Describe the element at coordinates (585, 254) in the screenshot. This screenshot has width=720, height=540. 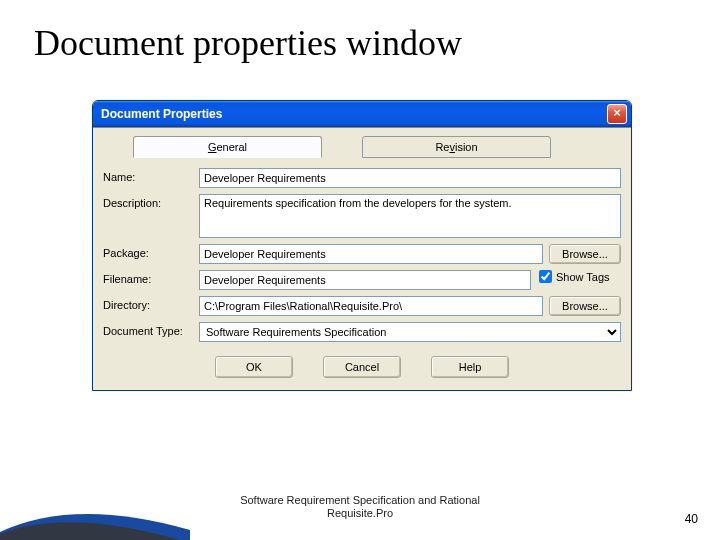
I see `browse-package-button: Browse...` at that location.